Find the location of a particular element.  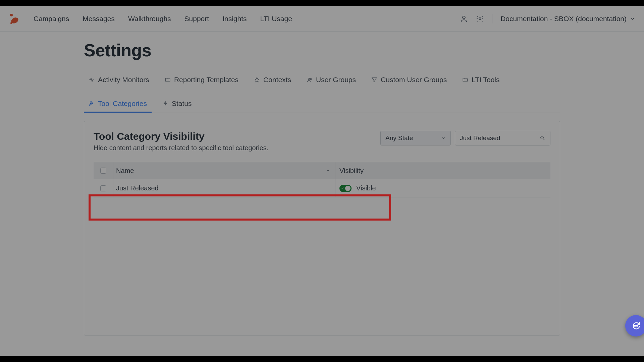

tab-lti-tools: LTI Tools is located at coordinates (481, 80).